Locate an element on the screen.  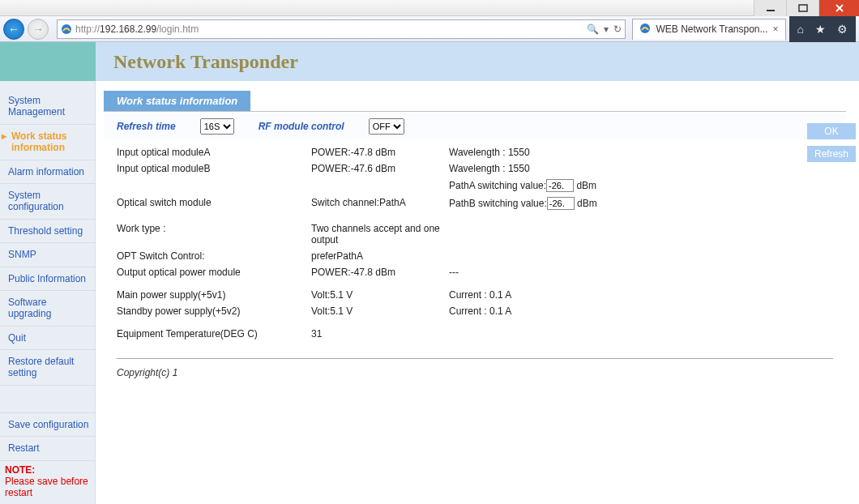
sidebar-item-restart: Restart is located at coordinates (47, 449).